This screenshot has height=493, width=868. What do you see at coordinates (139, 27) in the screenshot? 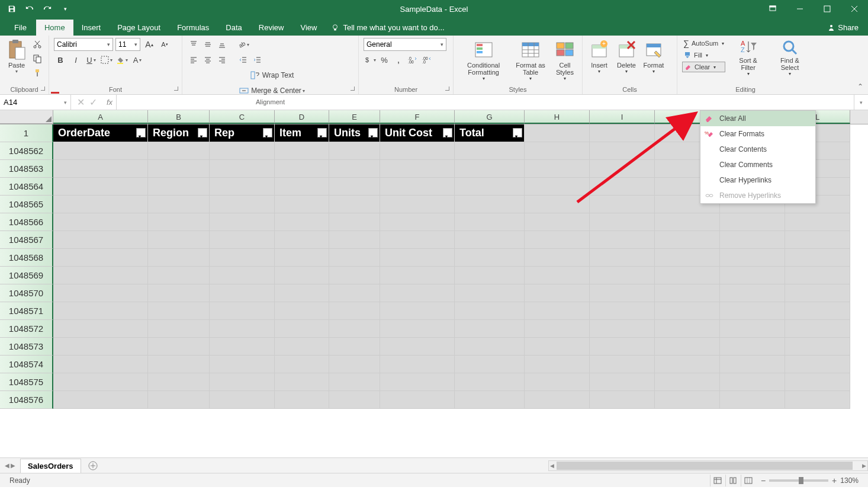
I see `tab-page-layout: Page Layout` at bounding box center [139, 27].